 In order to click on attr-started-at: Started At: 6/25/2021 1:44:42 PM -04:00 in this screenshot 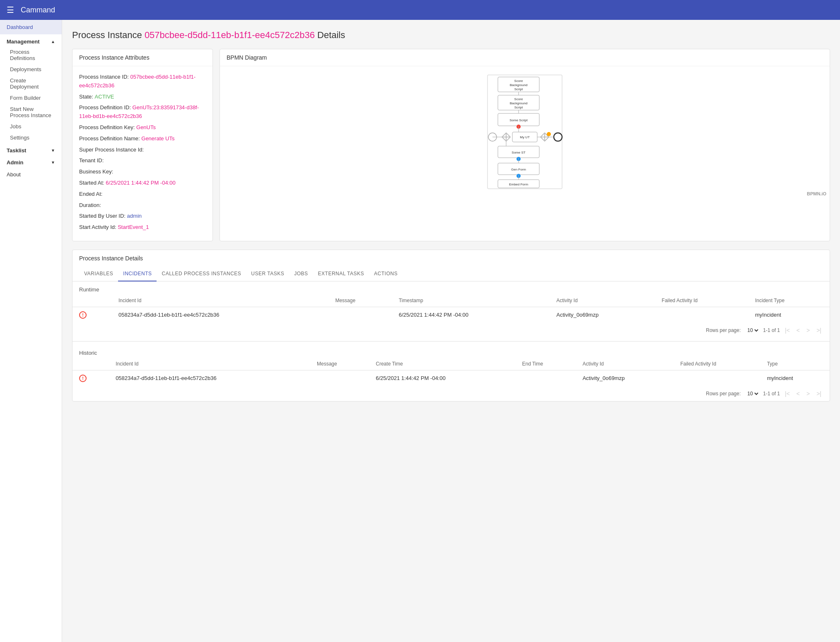, I will do `click(142, 183)`.